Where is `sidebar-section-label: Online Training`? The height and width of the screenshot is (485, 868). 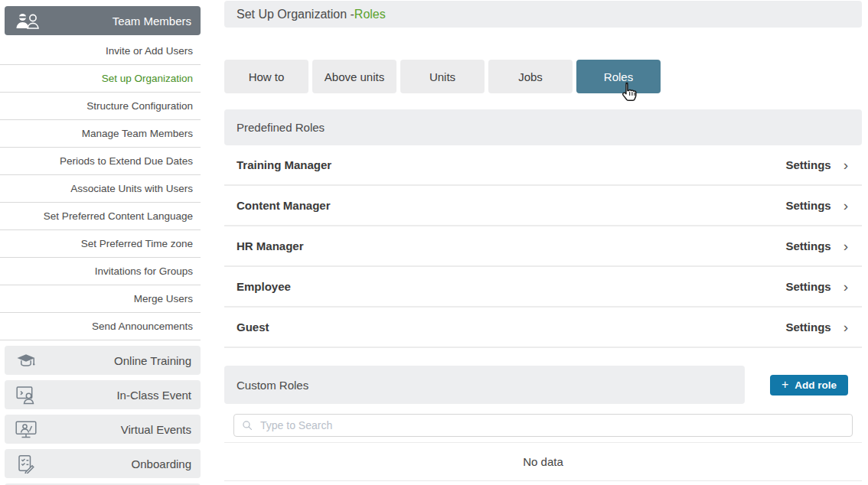 sidebar-section-label: Online Training is located at coordinates (119, 361).